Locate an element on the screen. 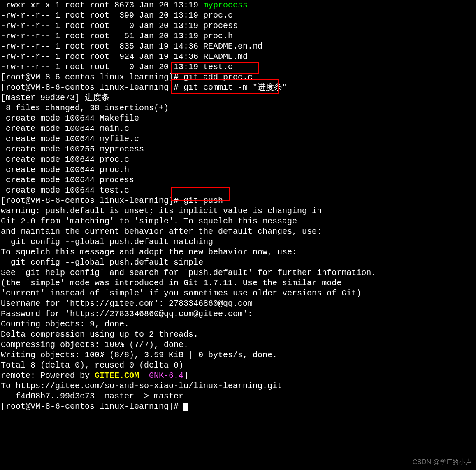  cmd-git-commit: git commit -m "进度条" is located at coordinates (235, 87).